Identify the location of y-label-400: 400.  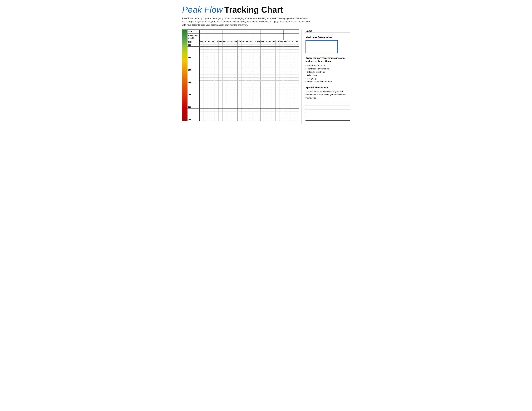
(193, 77).